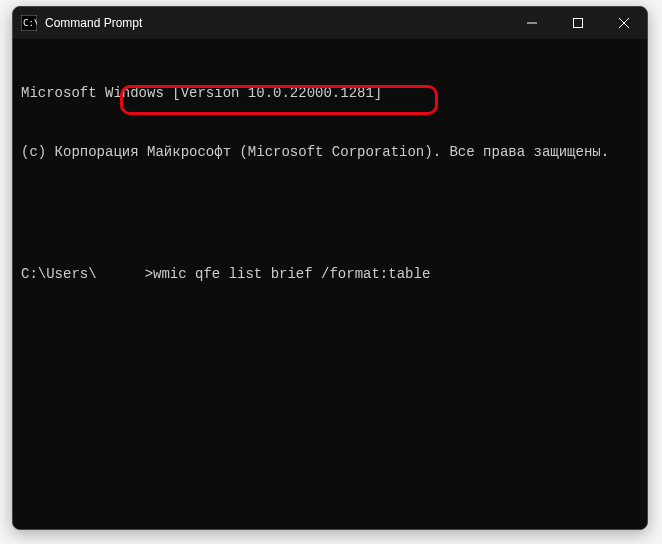 The width and height of the screenshot is (662, 544). I want to click on blank-line, so click(330, 212).